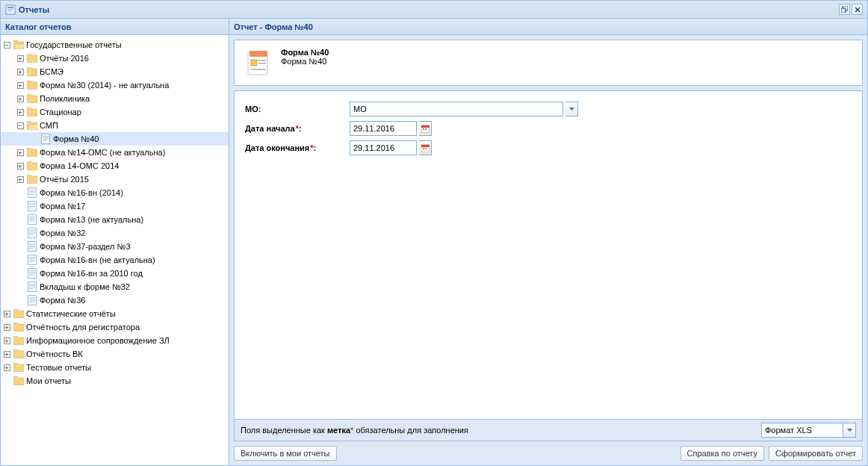  What do you see at coordinates (79, 166) in the screenshot?
I see `tree-node-label: Форма 14-ОМС 2014` at bounding box center [79, 166].